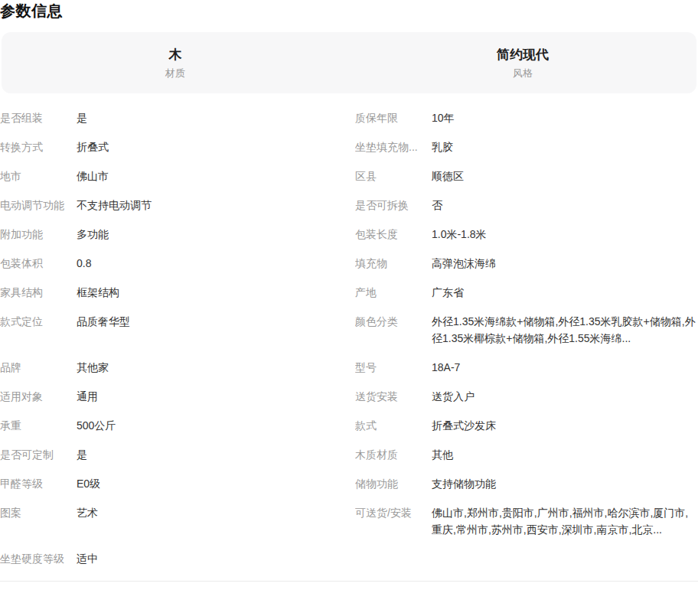  Describe the element at coordinates (524, 176) in the screenshot. I see `param-cell-right: 区县 顺德区` at that location.